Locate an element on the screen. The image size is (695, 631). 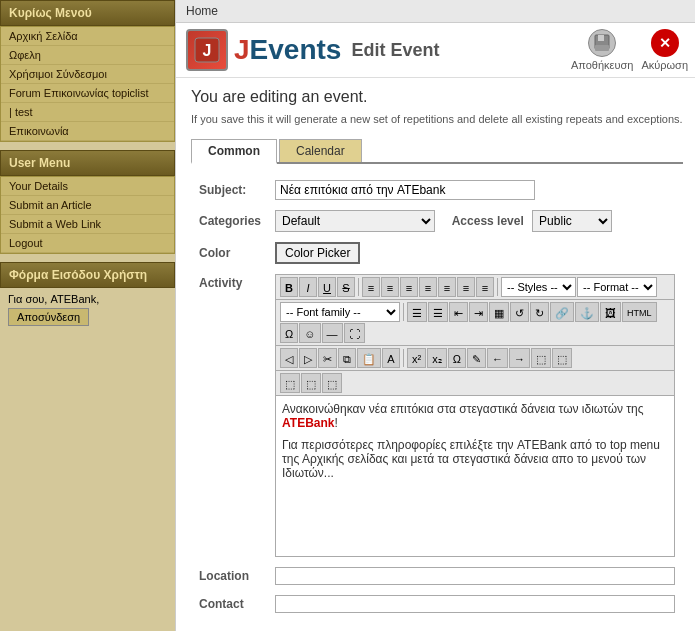
logo: J JEvents is located at coordinates (264, 50).